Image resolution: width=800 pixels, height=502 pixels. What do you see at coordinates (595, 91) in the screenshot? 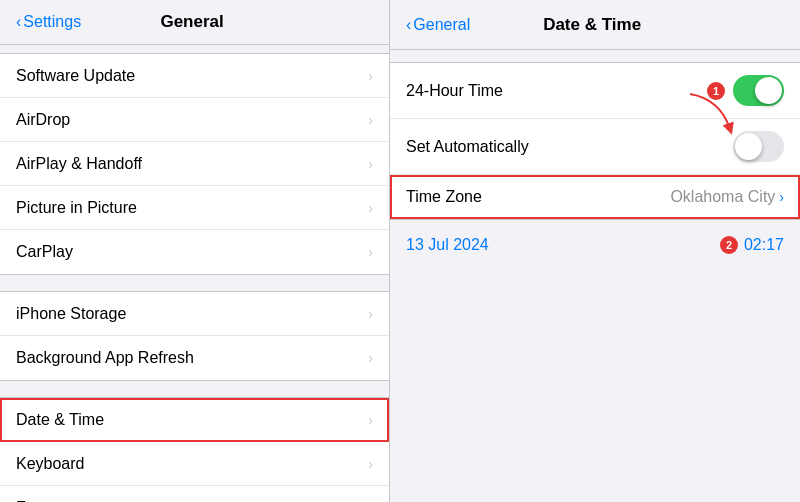
I see `24-hour-time-row: 24-Hour Time 1` at bounding box center [595, 91].